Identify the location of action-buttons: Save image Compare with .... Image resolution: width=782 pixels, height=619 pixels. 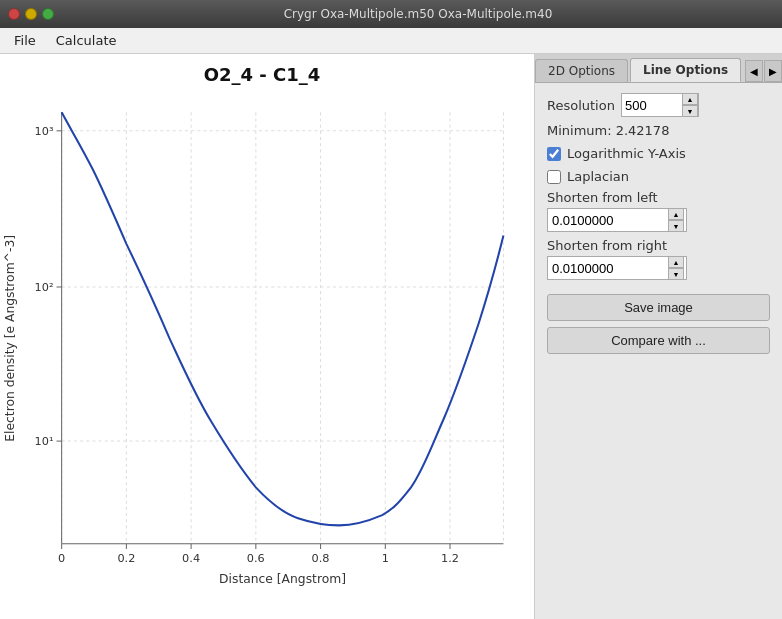
(658, 324).